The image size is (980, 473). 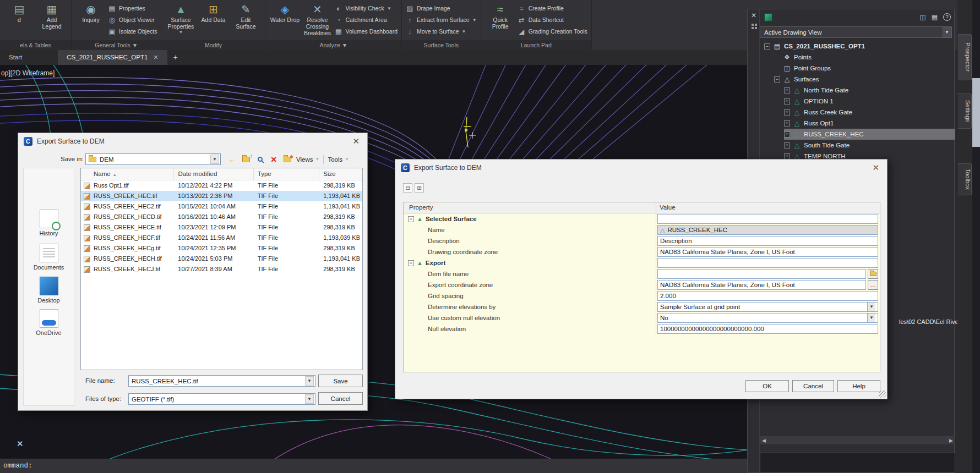 I want to click on side-tab-prospector: Prospector, so click(x=965, y=57).